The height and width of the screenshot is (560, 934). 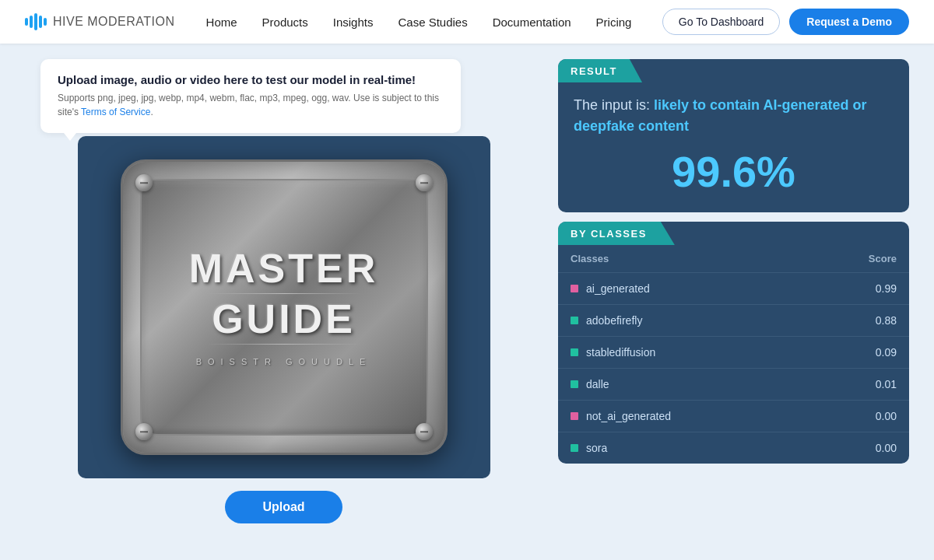 What do you see at coordinates (733, 355) in the screenshot?
I see `classes-table-wrap: Classes Score ai_generated 0.99 adobefir…` at bounding box center [733, 355].